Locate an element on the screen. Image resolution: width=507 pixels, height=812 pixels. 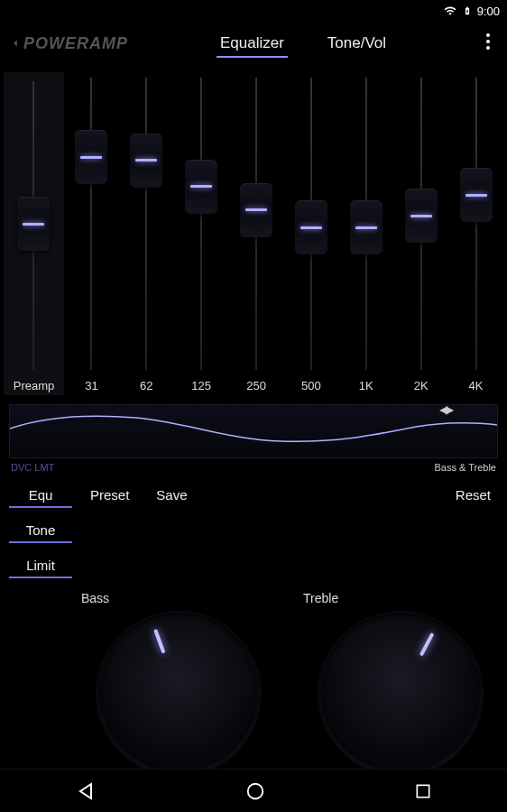
status-time: 9:00 is located at coordinates (489, 11).